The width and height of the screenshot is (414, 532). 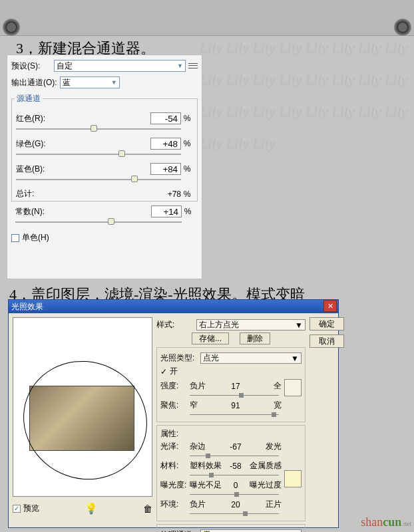 What do you see at coordinates (234, 514) in the screenshot?
I see `ambient-slider` at bounding box center [234, 514].